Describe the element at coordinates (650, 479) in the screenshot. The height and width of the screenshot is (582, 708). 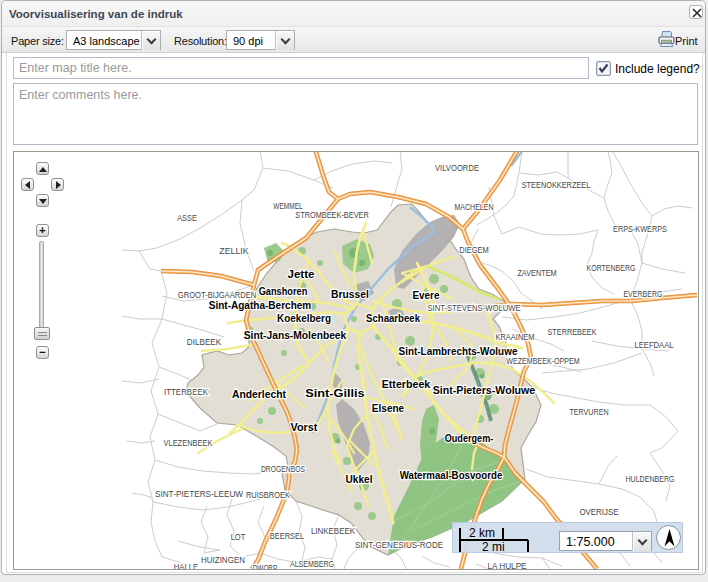
I see `svg-text: HULDENBERG` at that location.